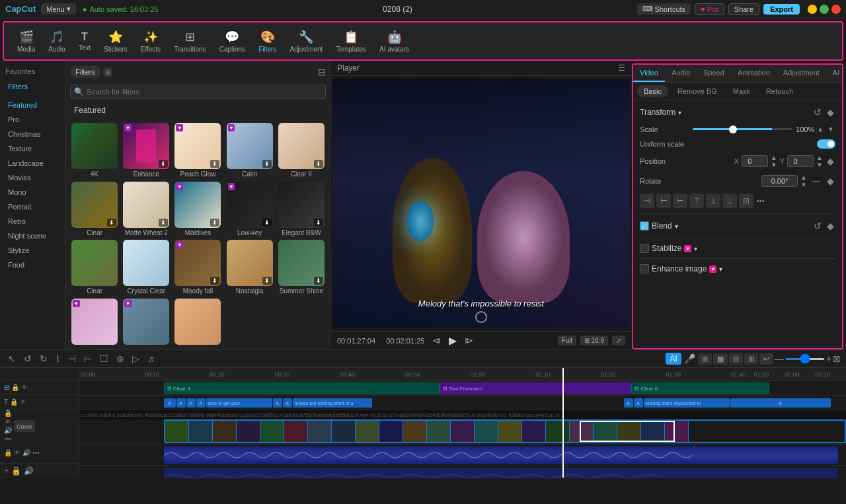  Describe the element at coordinates (267, 41) in the screenshot. I see `toolbar-item-filters: 🎨 Filters` at that location.